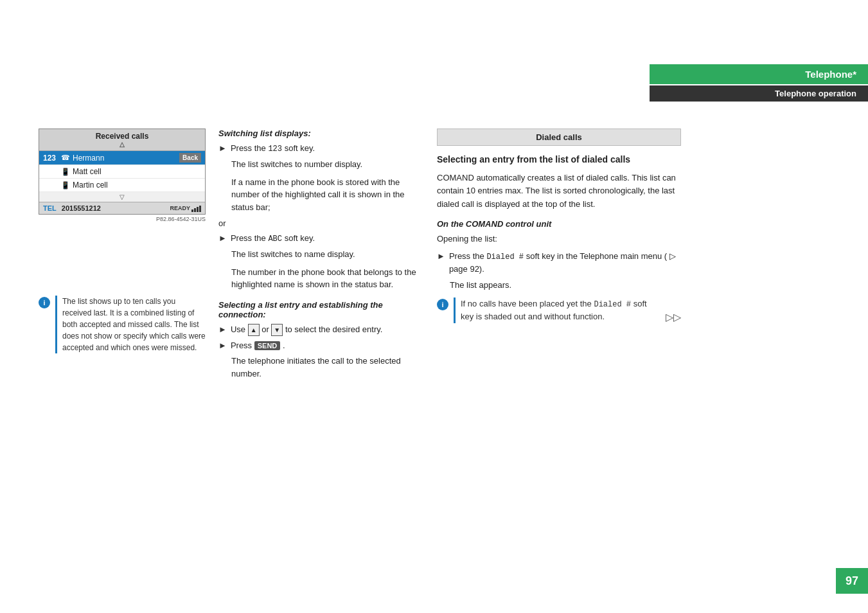  I want to click on send-key: SEND, so click(267, 346).